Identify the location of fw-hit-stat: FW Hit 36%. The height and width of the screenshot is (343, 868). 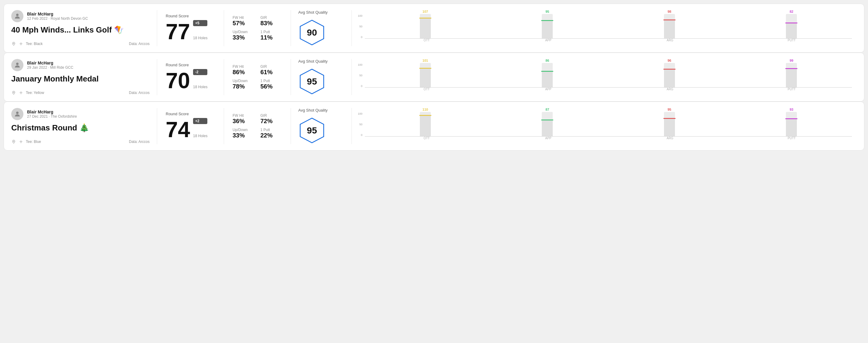
(243, 119).